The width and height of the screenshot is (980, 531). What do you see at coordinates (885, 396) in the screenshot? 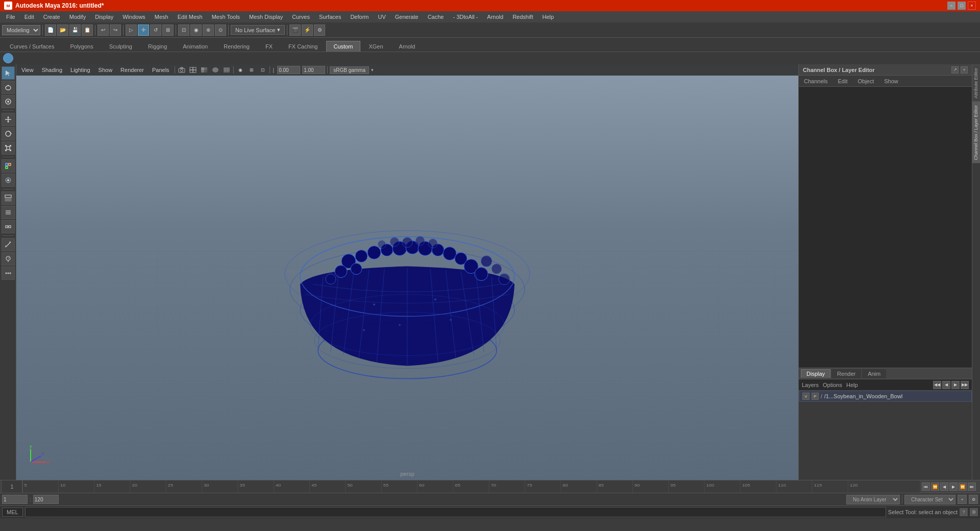
I see `layer-row: V P / /1...Soybean_in_Wooden_Bowl` at bounding box center [885, 396].